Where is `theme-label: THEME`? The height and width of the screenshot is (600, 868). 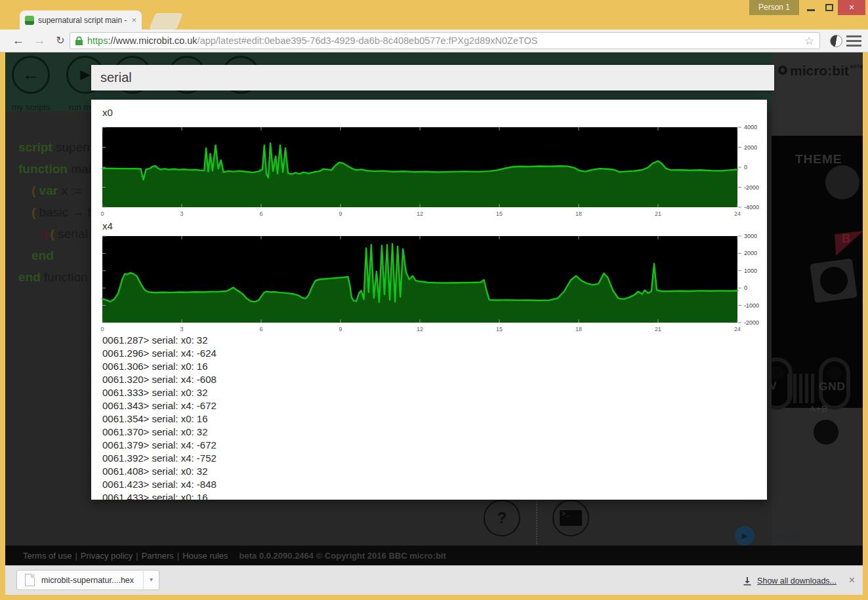
theme-label: THEME is located at coordinates (819, 159).